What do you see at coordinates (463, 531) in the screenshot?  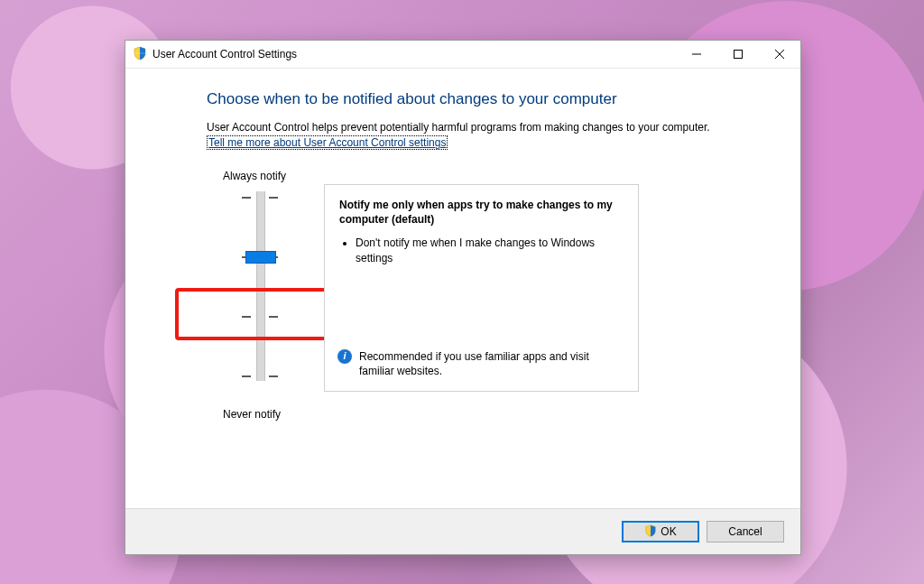 I see `dialog-footer: OK Cancel` at bounding box center [463, 531].